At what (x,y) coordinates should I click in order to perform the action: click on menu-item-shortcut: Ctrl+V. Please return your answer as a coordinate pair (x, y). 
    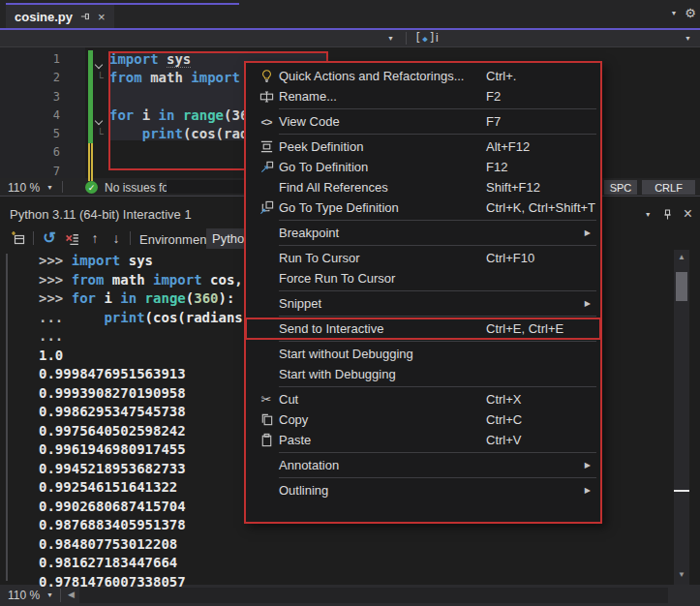
    Looking at the image, I should click on (503, 439).